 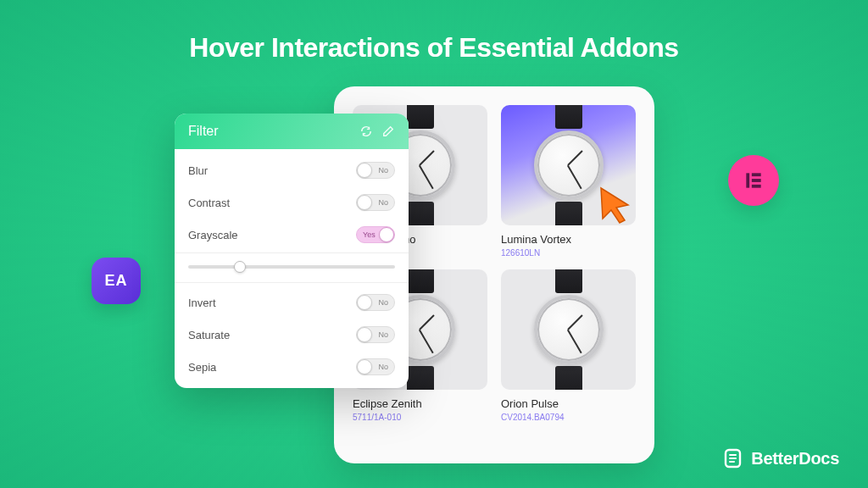 What do you see at coordinates (733, 458) in the screenshot?
I see `betterdocs-icon` at bounding box center [733, 458].